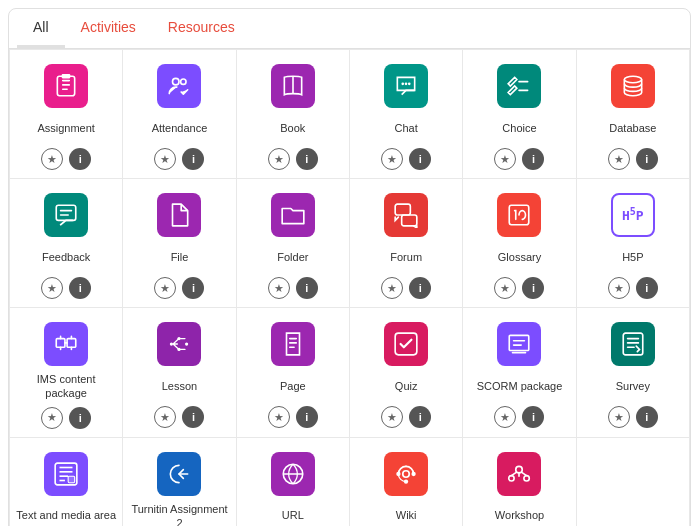  Describe the element at coordinates (294, 373) in the screenshot. I see `activity-item: Page★i` at that location.